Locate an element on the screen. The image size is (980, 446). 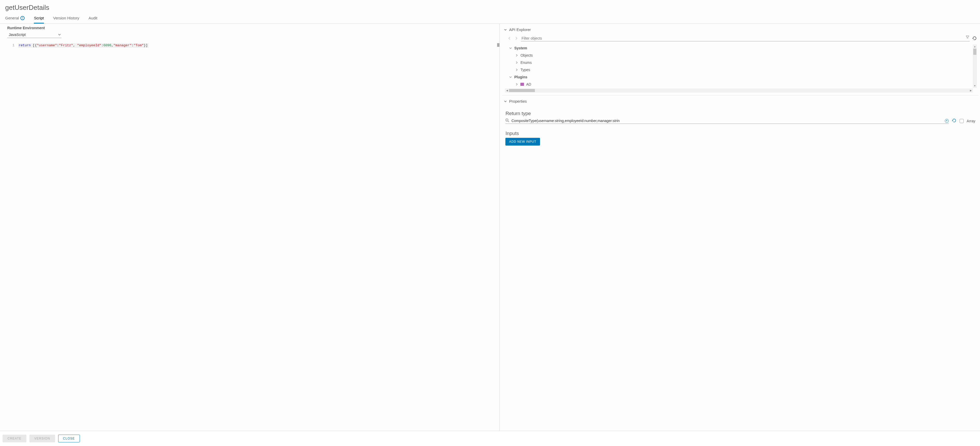
tab-general: General ! is located at coordinates (15, 18).